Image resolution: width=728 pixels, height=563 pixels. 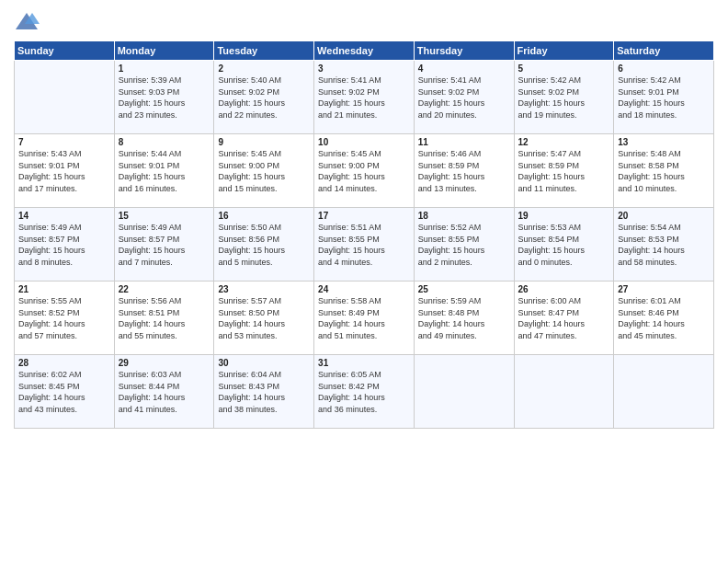 I want to click on day-number: 14, so click(x=64, y=215).